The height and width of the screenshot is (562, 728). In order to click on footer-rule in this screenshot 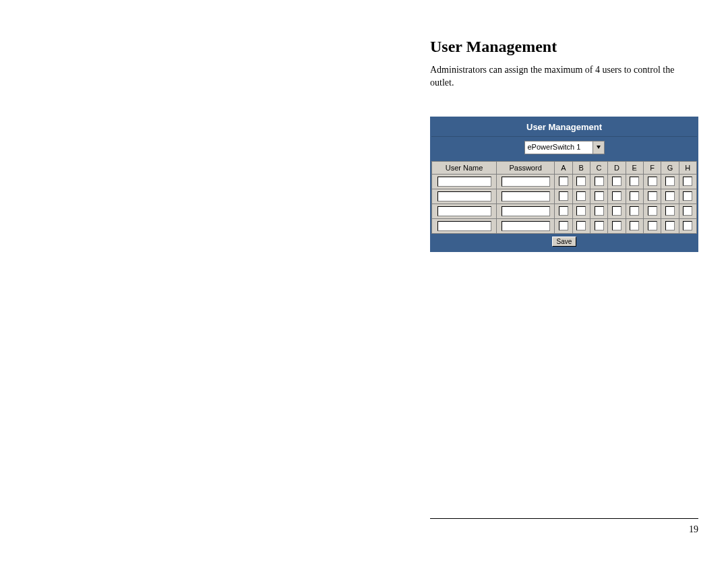, I will do `click(564, 519)`.